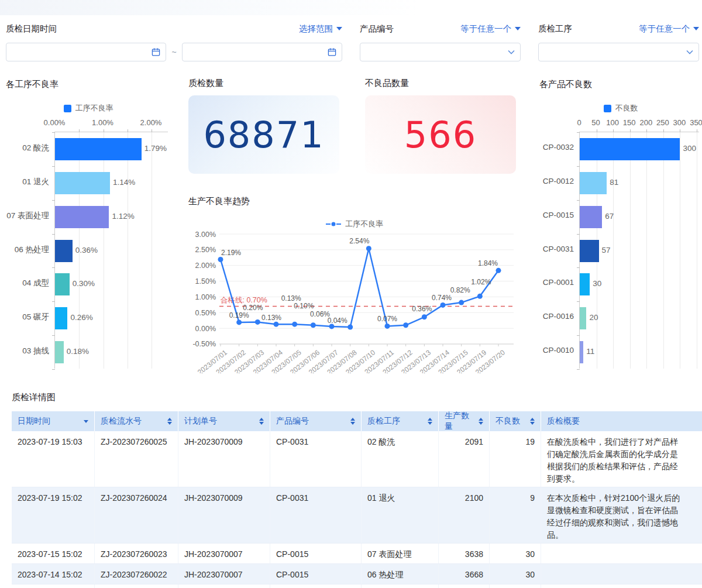  I want to click on date-range-mode-dropdown: 选择范围, so click(321, 29).